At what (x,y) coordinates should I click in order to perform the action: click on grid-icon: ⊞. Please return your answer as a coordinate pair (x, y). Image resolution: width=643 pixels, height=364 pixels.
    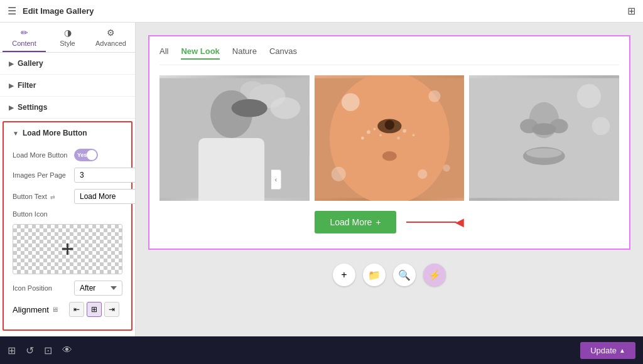
    Looking at the image, I should click on (632, 11).